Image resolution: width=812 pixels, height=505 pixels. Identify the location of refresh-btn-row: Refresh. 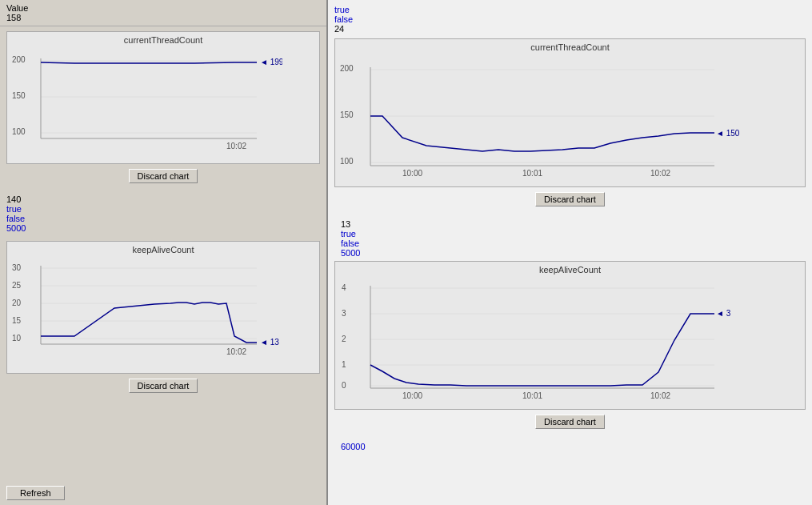
(163, 493).